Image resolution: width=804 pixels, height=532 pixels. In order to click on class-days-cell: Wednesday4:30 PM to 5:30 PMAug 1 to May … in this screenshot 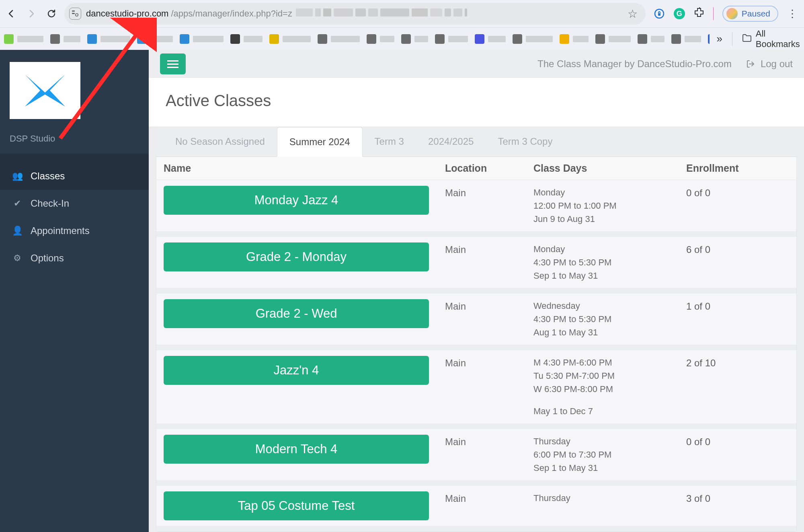, I will do `click(610, 319)`.